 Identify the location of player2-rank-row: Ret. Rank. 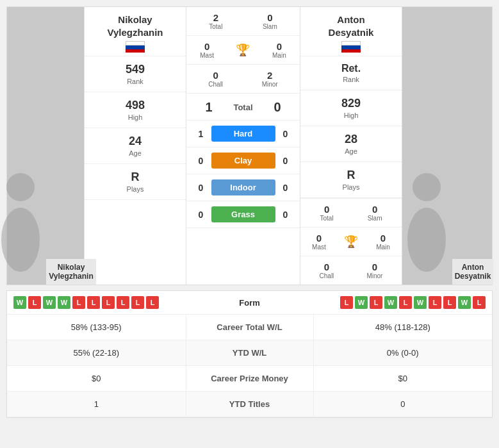
(351, 73).